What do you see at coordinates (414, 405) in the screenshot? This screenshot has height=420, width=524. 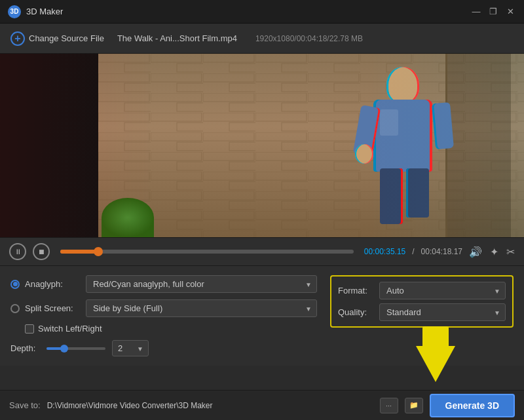 I see `folder-icon: 📁` at bounding box center [414, 405].